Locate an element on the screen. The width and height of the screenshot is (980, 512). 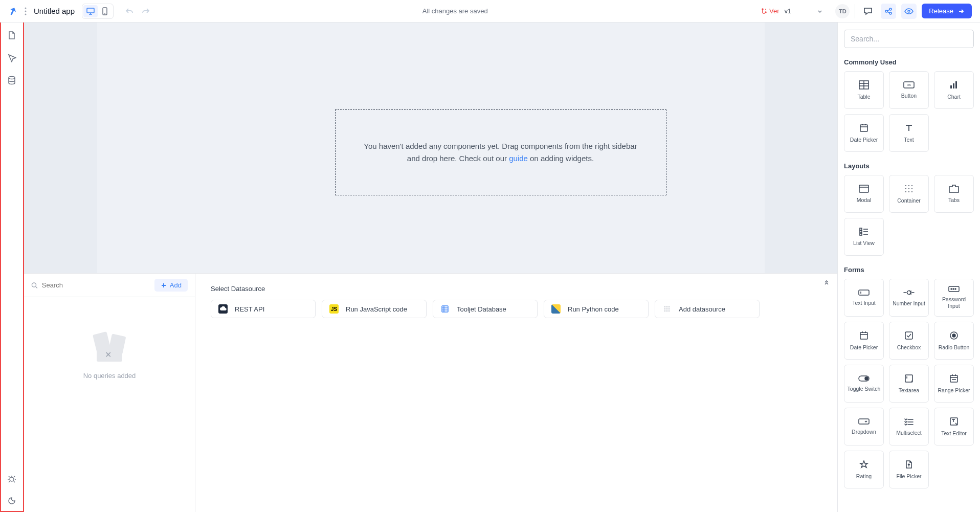
javascript-icon: JS is located at coordinates (334, 309).